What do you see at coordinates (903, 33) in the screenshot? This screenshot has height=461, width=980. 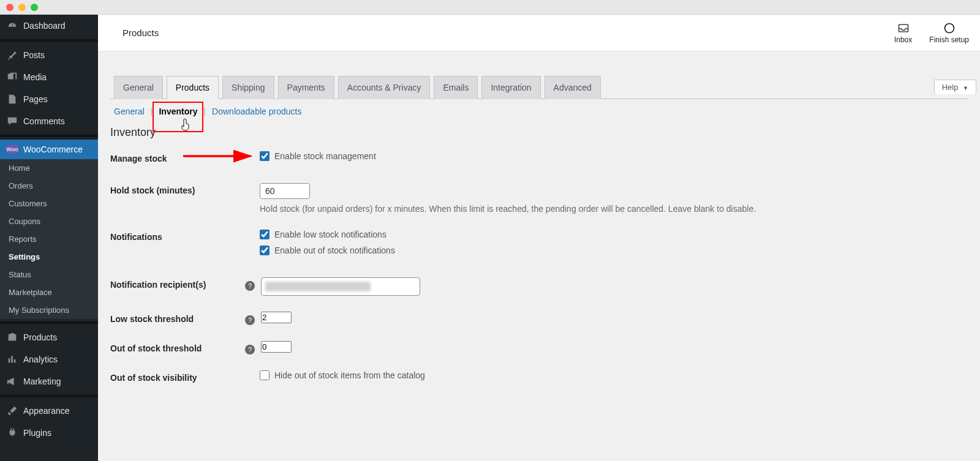 I see `inbox-button: Inbox` at bounding box center [903, 33].